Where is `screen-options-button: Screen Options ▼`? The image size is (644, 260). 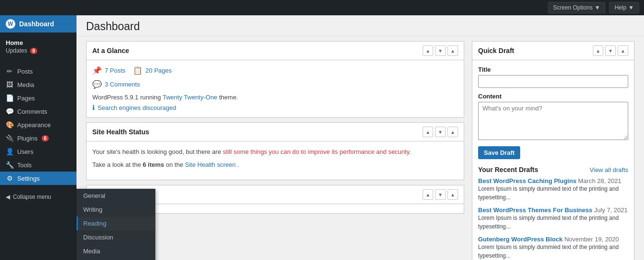 screen-options-button: Screen Options ▼ is located at coordinates (577, 8).